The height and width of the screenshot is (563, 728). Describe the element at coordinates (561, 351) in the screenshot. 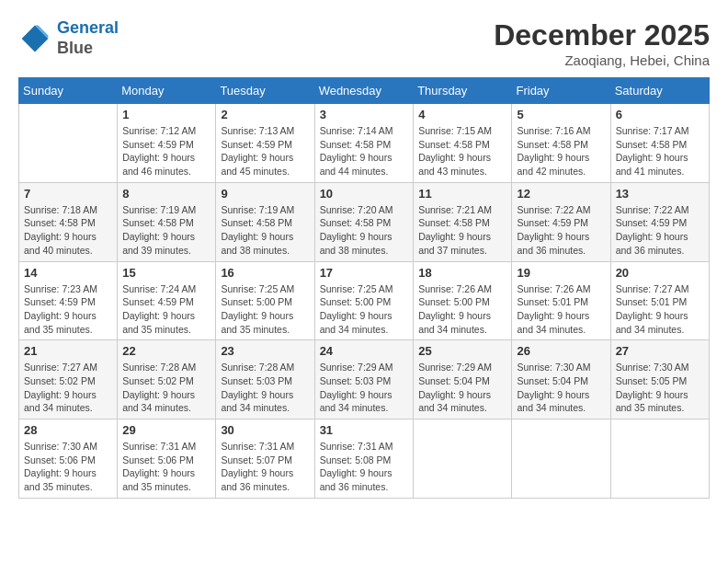

I see `day-number: 26` at that location.